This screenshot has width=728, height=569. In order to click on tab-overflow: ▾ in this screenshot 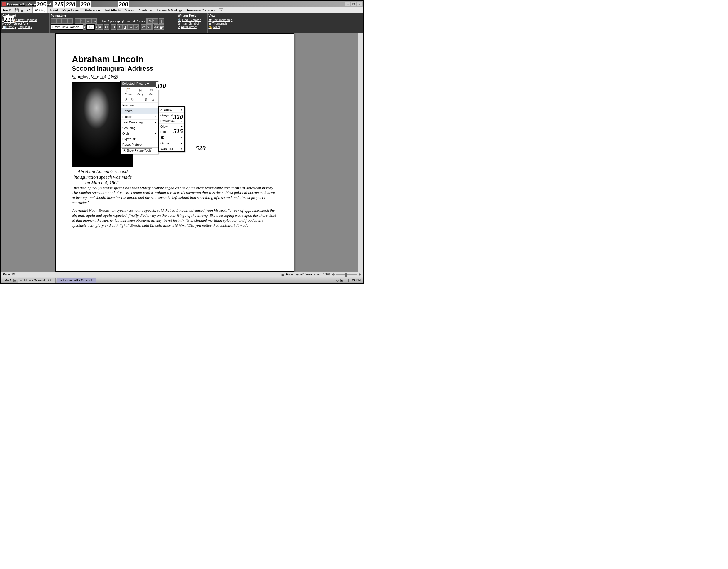, I will do `click(221, 10)`.